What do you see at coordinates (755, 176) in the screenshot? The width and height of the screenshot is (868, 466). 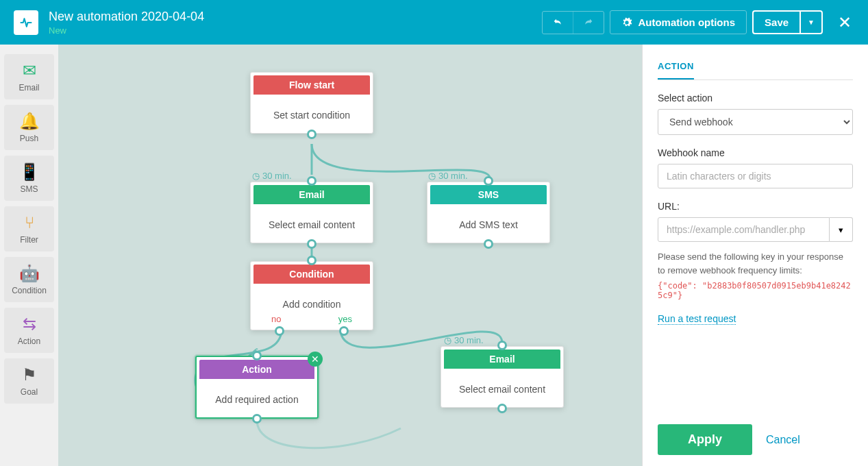 I see `webhook-name-input` at bounding box center [755, 176].